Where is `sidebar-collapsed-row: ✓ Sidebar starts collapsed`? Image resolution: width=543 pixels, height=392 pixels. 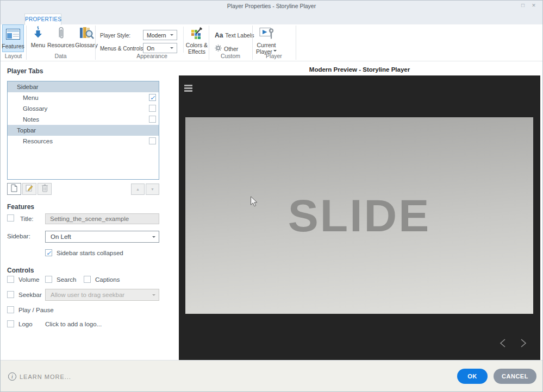 sidebar-collapsed-row: ✓ Sidebar starts collapsed is located at coordinates (84, 253).